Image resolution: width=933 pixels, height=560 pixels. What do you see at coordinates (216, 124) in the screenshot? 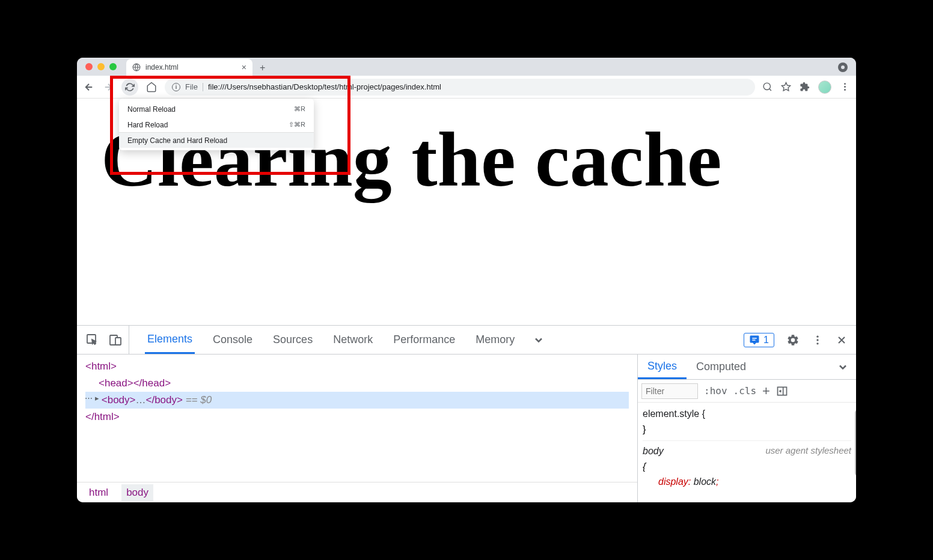
I see `reload-context-menu: Normal Reload ⌘R Hard Reload ⇧⌘R Empty C…` at bounding box center [216, 124].